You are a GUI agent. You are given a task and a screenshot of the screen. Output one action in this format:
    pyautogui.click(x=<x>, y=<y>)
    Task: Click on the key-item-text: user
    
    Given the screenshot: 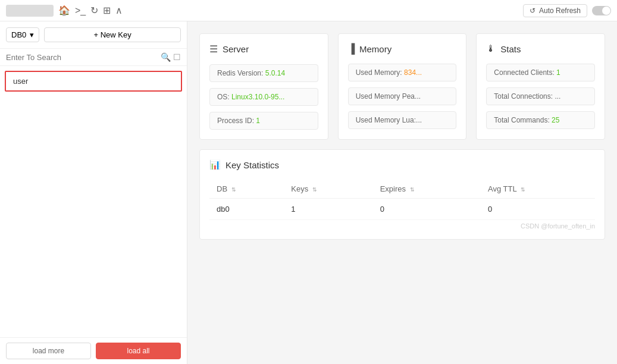 What is the action you would take?
    pyautogui.click(x=20, y=81)
    